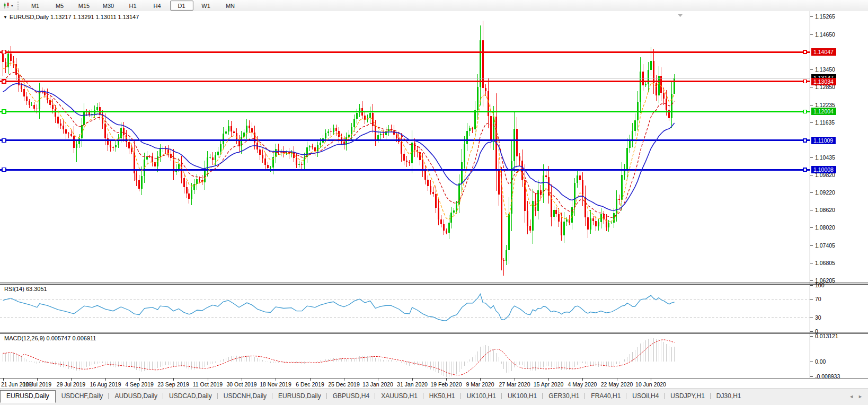  I want to click on macd-scale-label: 0.00, so click(820, 362).